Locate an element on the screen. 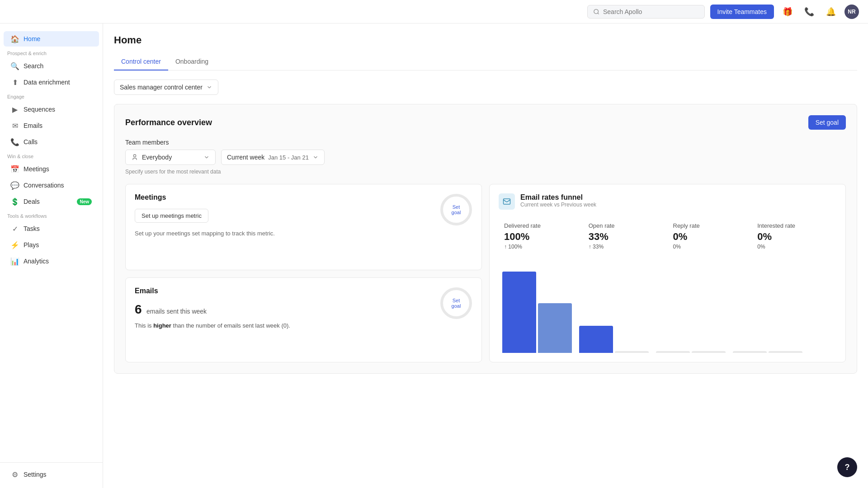  reply-label: Reply rate is located at coordinates (710, 226).